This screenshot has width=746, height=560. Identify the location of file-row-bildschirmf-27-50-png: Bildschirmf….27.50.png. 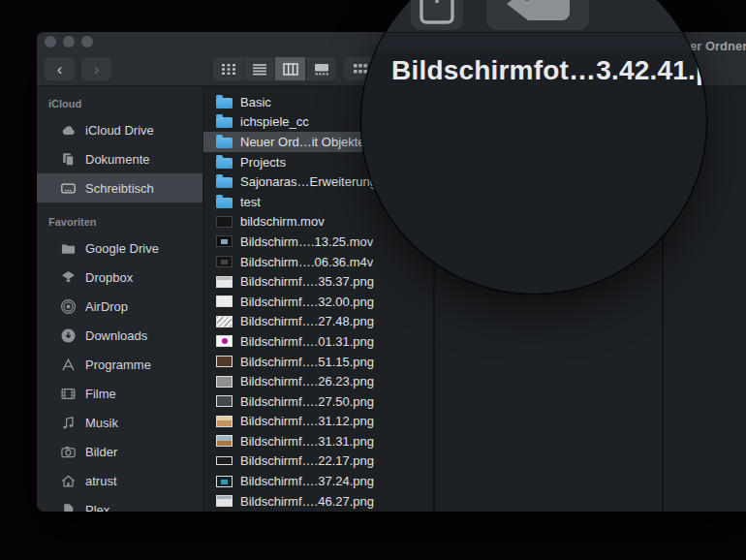
(318, 401).